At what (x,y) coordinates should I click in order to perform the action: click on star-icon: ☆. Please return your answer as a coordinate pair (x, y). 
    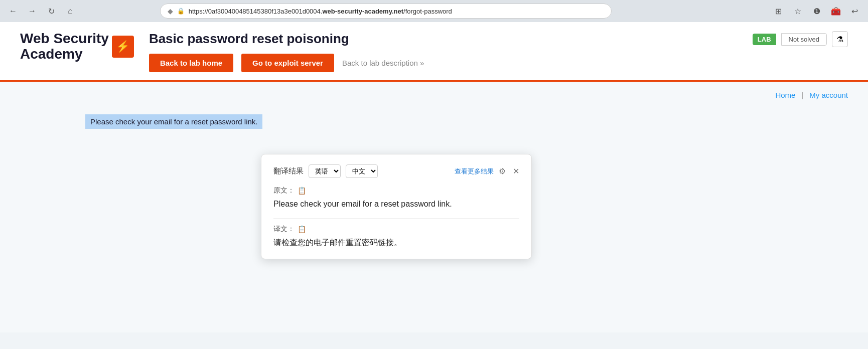
    Looking at the image, I should click on (798, 11).